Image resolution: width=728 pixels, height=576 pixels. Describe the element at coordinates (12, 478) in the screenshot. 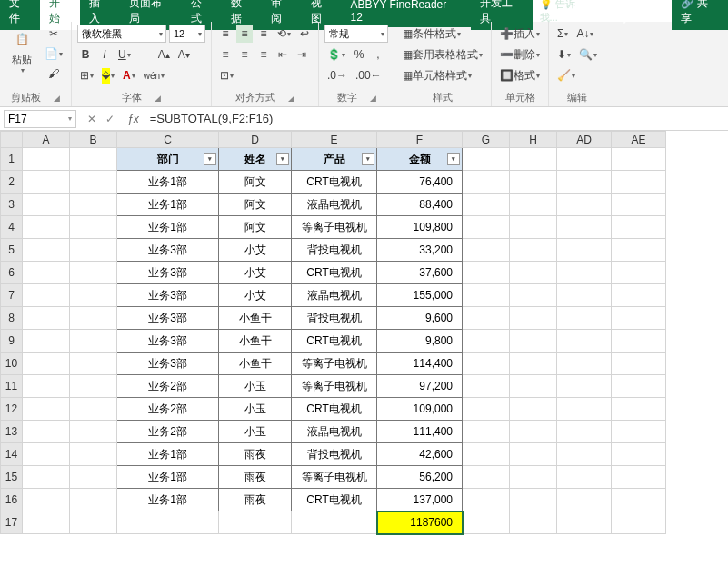

I see `row-header: 15` at that location.